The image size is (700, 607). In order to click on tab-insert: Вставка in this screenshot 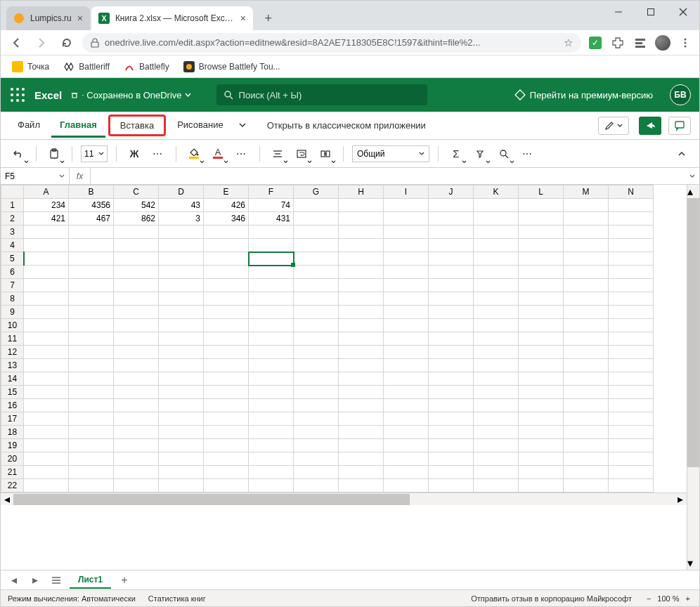, I will do `click(137, 125)`.